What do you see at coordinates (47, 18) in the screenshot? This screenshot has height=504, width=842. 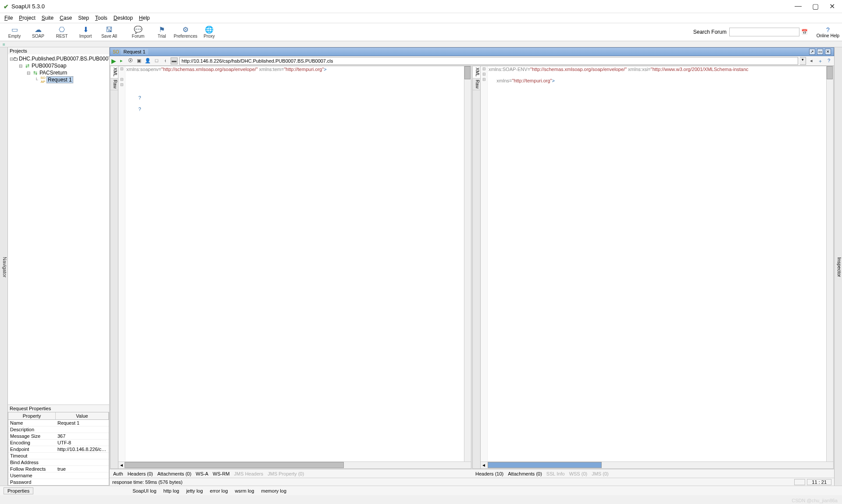 I see `menu-suite: Suite` at bounding box center [47, 18].